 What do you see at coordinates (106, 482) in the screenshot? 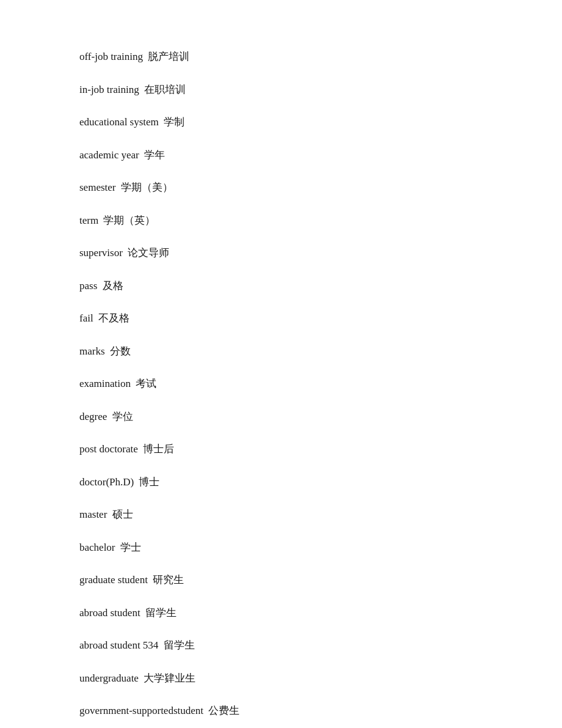
I see `vocab-english: doctor(Ph.D)` at bounding box center [106, 482].